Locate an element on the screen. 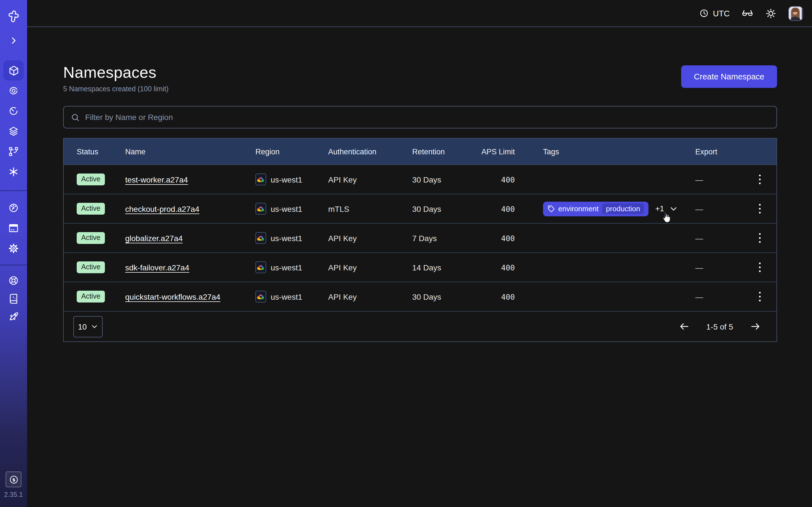  namespace-link: test-worker.a27a4 is located at coordinates (156, 180).